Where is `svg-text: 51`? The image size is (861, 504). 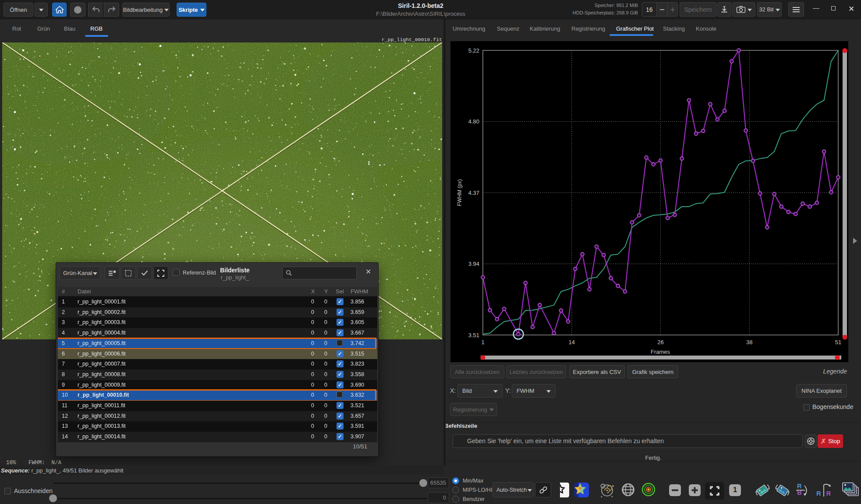
svg-text: 51 is located at coordinates (838, 342).